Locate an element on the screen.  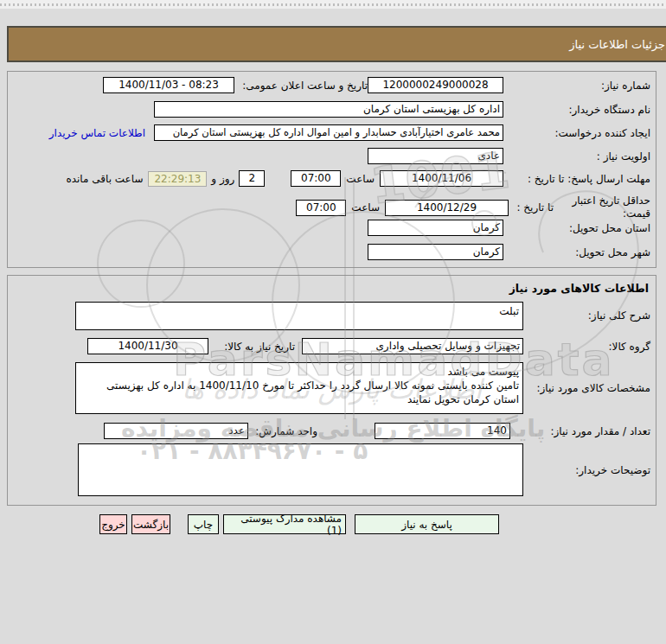
days-remaining-field: 2 is located at coordinates (252, 178).